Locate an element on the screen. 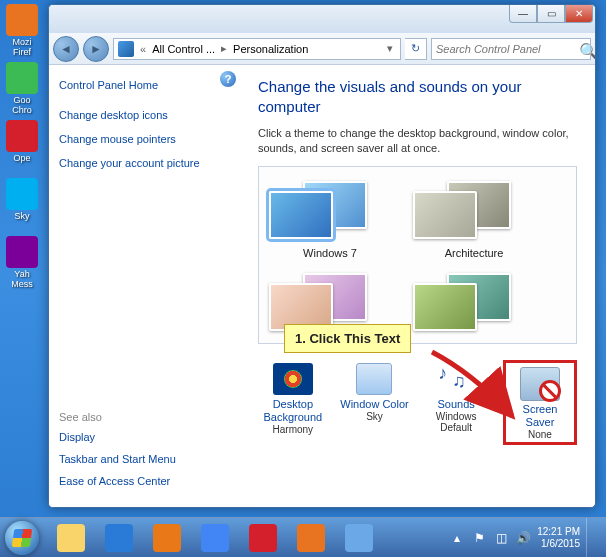 This screenshot has height=557, width=606. change-desktop-icons-link: Change desktop icons is located at coordinates (146, 115).